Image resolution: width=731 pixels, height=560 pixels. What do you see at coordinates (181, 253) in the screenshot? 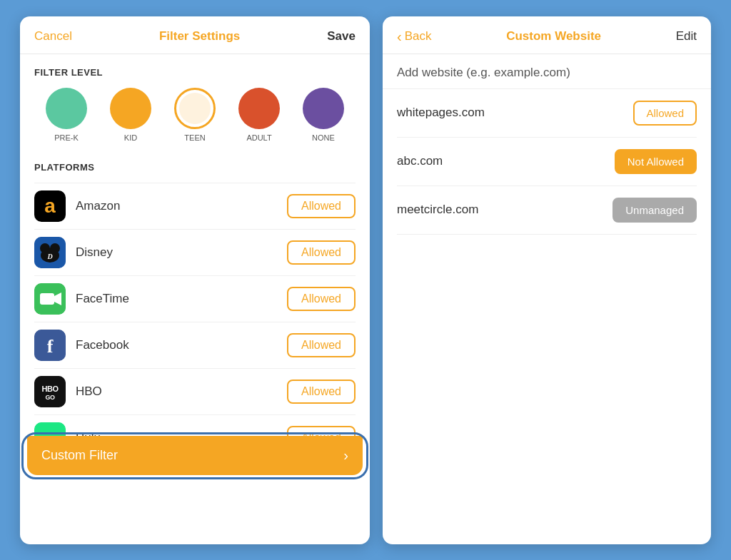
I see `platform-name-disney: Disney` at bounding box center [181, 253].